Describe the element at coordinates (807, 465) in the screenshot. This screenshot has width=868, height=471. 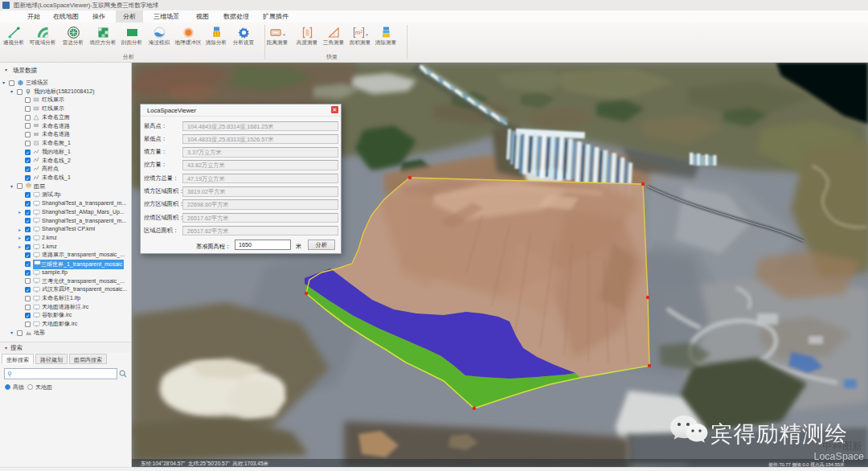
I see `svg-text: 俯仰:70.77 侧倾:0.0 视点高:154.55米` at that location.